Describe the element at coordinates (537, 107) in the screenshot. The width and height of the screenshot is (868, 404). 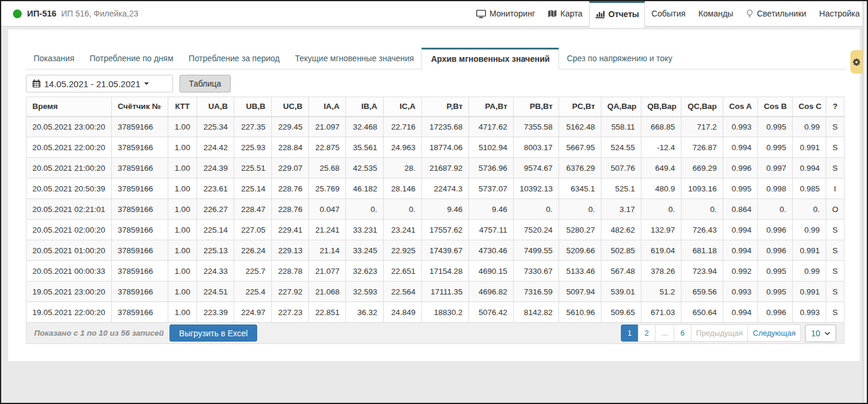
I see `column-header: PB,Вт` at that location.